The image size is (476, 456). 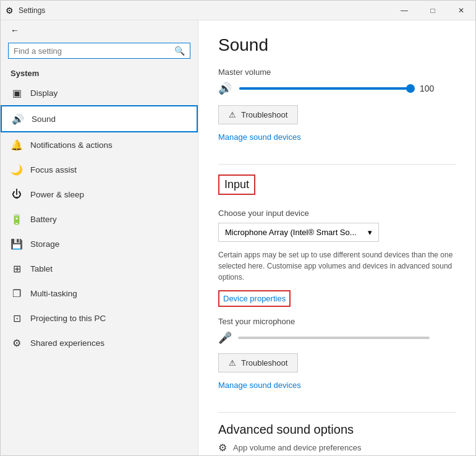 What do you see at coordinates (99, 219) in the screenshot?
I see `sidebar-item-battery: 🔋 Battery` at bounding box center [99, 219].